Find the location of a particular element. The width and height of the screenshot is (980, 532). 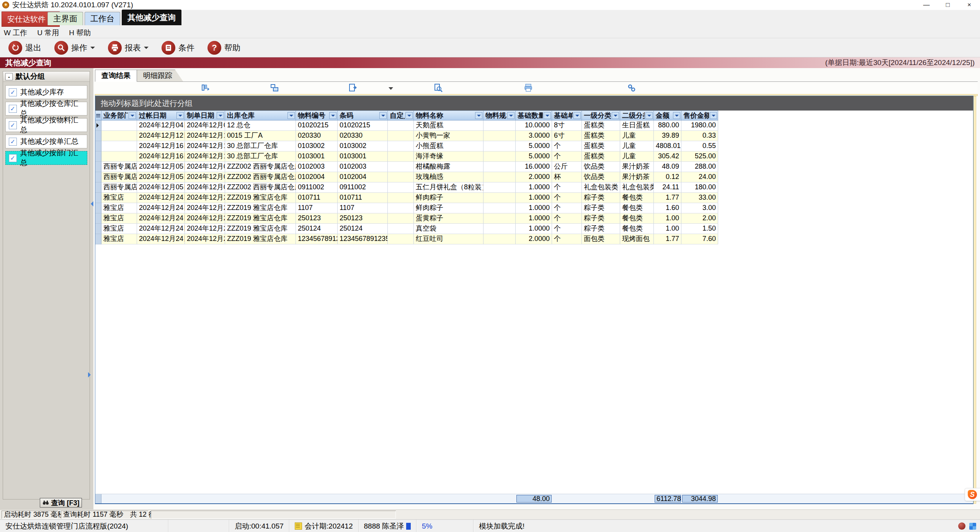

grid-cell: 2.0000 is located at coordinates (534, 177).